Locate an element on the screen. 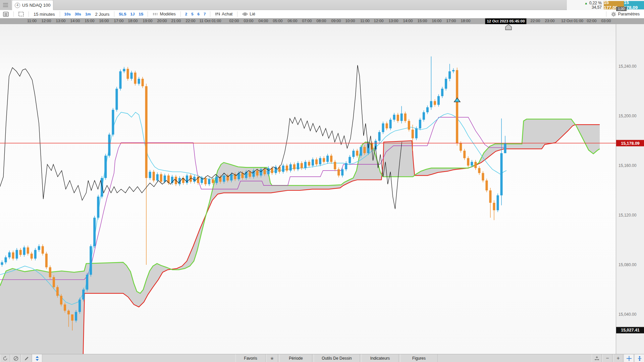  fit-vertical-button is located at coordinates (639, 358).